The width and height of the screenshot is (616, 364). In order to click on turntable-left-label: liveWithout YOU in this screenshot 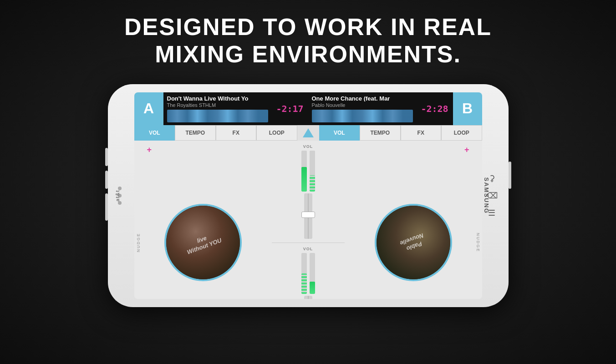, I will do `click(203, 243)`.